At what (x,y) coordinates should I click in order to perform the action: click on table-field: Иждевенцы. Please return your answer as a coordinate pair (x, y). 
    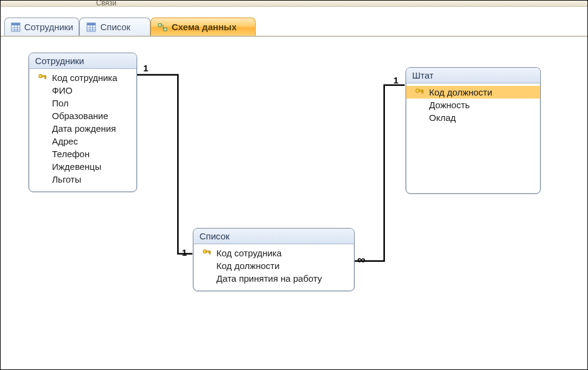
    Looking at the image, I should click on (83, 167).